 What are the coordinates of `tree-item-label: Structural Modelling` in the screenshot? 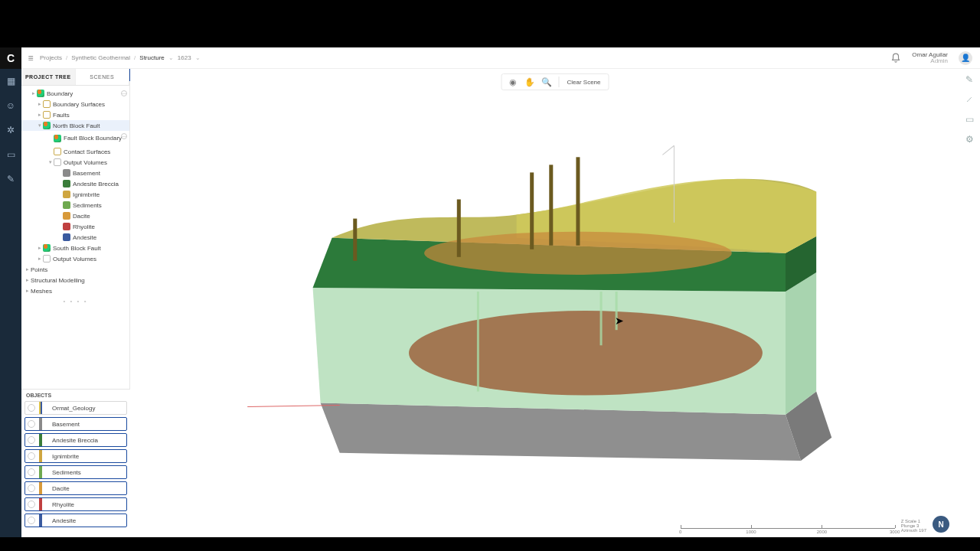 It's located at (58, 280).